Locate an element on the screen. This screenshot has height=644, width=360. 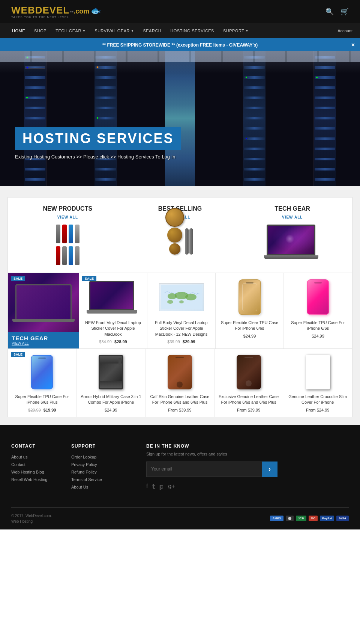
site-header: WEBDEVEL ™ .com 🐟 TAKES YOU TO THE NEXT … is located at coordinates (180, 12).